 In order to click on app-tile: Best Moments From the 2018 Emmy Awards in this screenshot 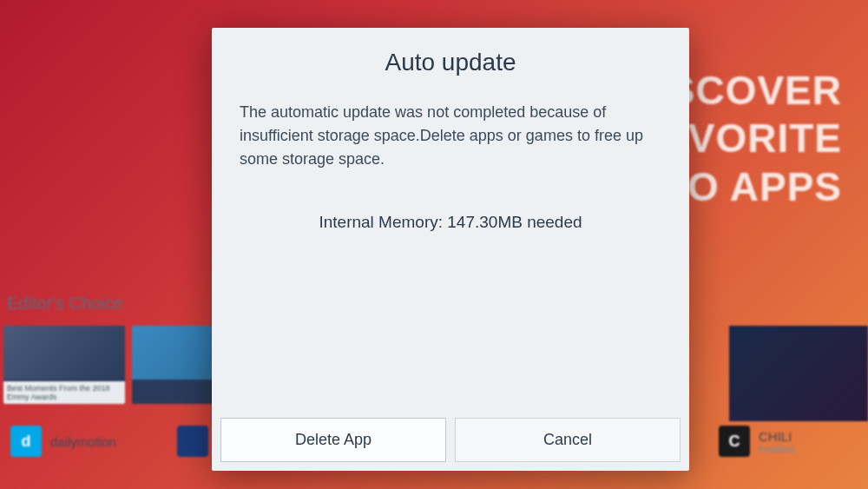, I will do `click(64, 365)`.